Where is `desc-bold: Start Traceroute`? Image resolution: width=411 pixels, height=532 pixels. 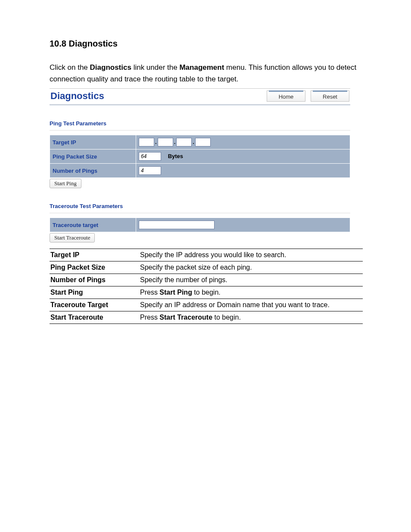
desc-bold: Start Traceroute is located at coordinates (186, 317).